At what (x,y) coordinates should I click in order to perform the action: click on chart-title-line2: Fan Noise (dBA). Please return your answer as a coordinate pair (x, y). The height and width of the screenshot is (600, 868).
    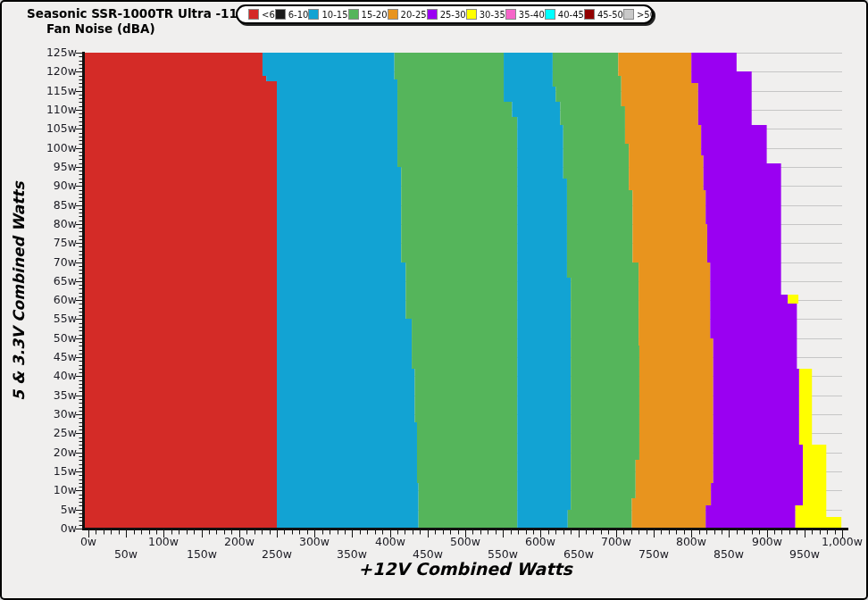
    Looking at the image, I should click on (151, 29).